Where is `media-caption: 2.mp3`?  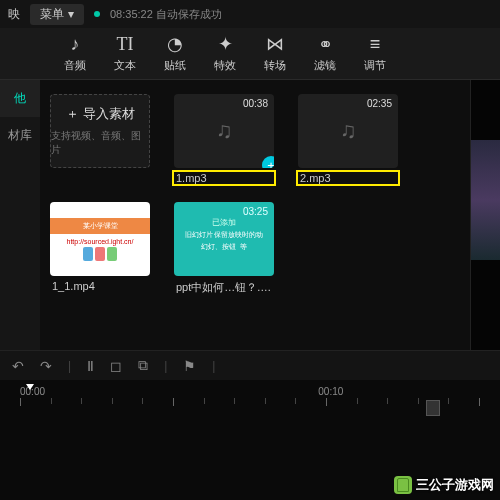
media-caption: 2.mp3 is located at coordinates (348, 178).